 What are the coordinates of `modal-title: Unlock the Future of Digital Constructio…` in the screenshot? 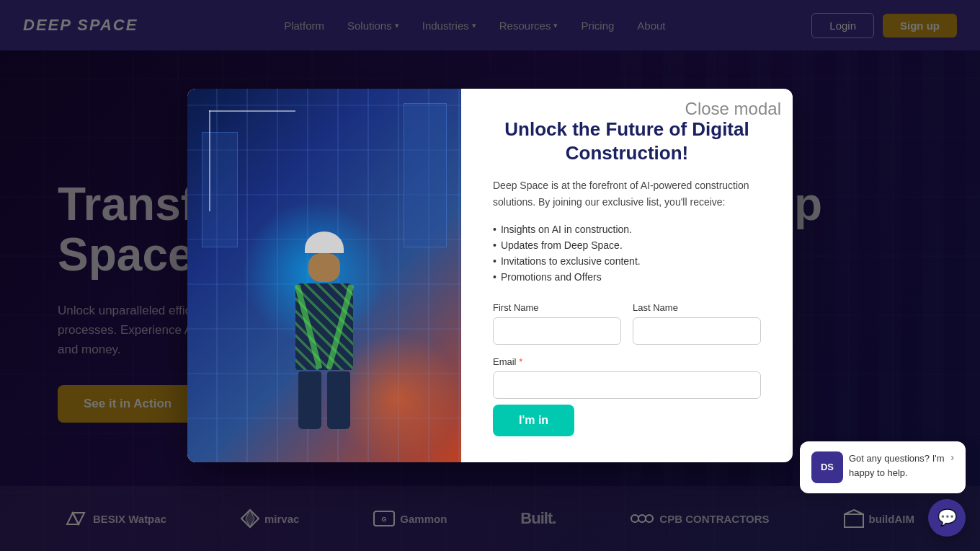 It's located at (627, 141).